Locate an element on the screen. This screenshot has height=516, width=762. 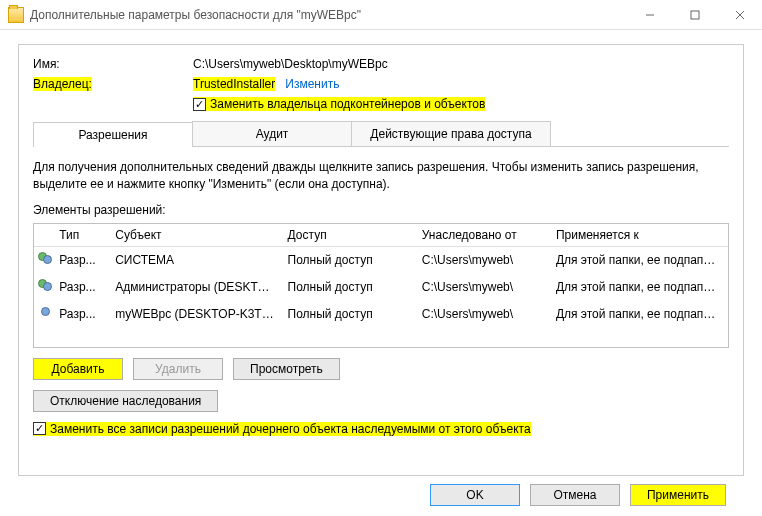
remove-button: Удалить is located at coordinates (178, 369).